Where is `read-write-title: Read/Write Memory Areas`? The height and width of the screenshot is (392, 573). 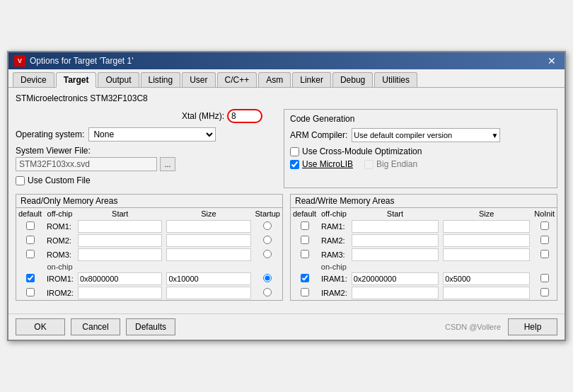 read-write-title: Read/Write Memory Areas is located at coordinates (345, 201).